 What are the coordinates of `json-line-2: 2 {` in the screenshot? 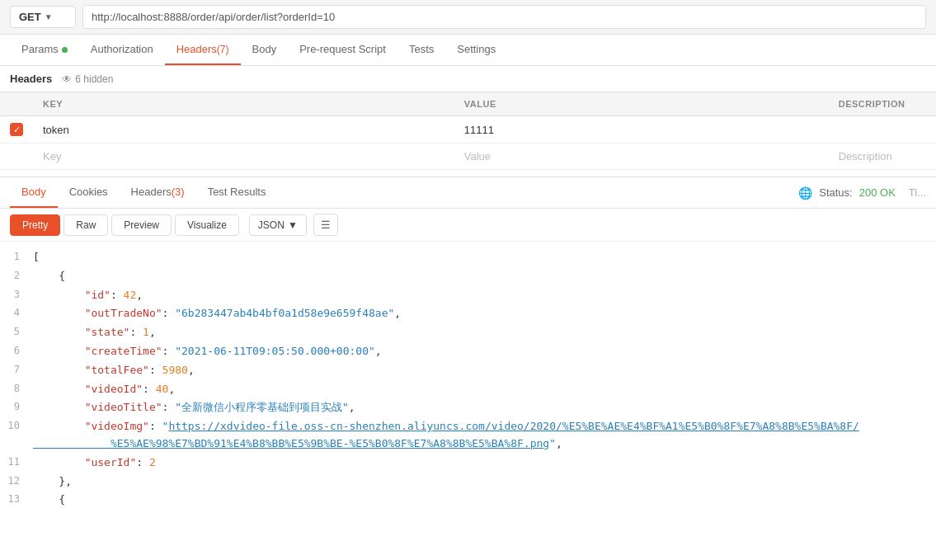 It's located at (468, 277).